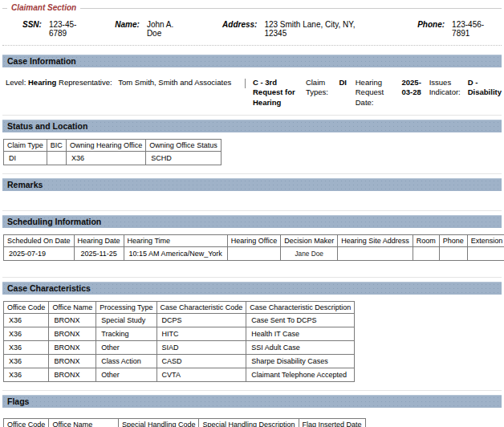 The image size is (504, 427). I want to click on claim-types-value: DI, so click(343, 83).